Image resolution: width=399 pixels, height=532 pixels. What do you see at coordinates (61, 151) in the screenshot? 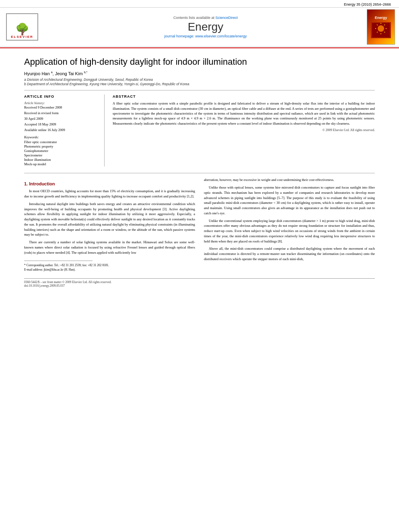
I see `keyword-3: Goniophotometer` at bounding box center [61, 151].